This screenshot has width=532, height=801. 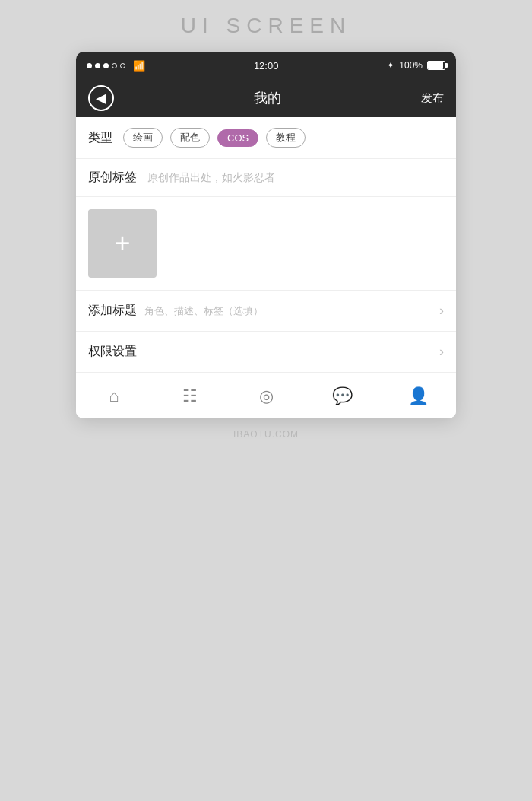 What do you see at coordinates (286, 138) in the screenshot?
I see `tag-tutorial: 教程` at bounding box center [286, 138].